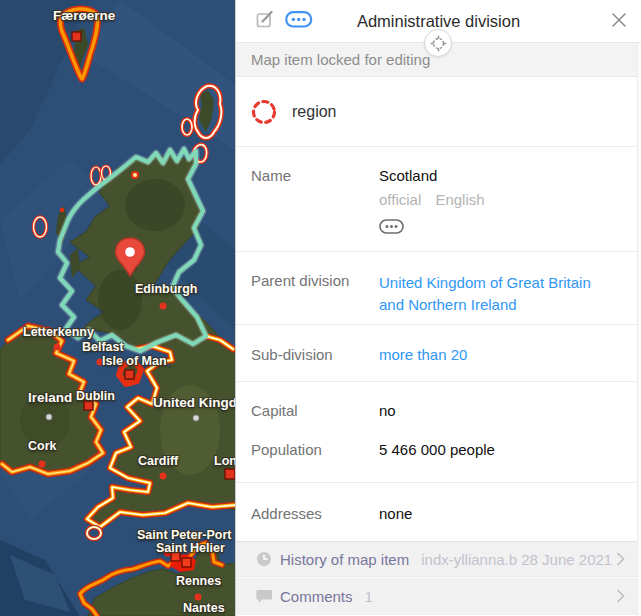  Describe the element at coordinates (264, 596) in the screenshot. I see `comment-icon` at that location.